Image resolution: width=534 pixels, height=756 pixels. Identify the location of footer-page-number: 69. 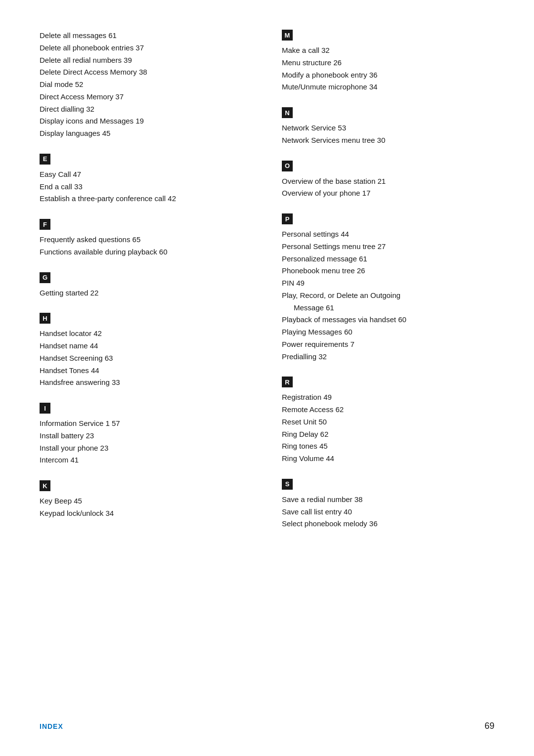
(490, 726).